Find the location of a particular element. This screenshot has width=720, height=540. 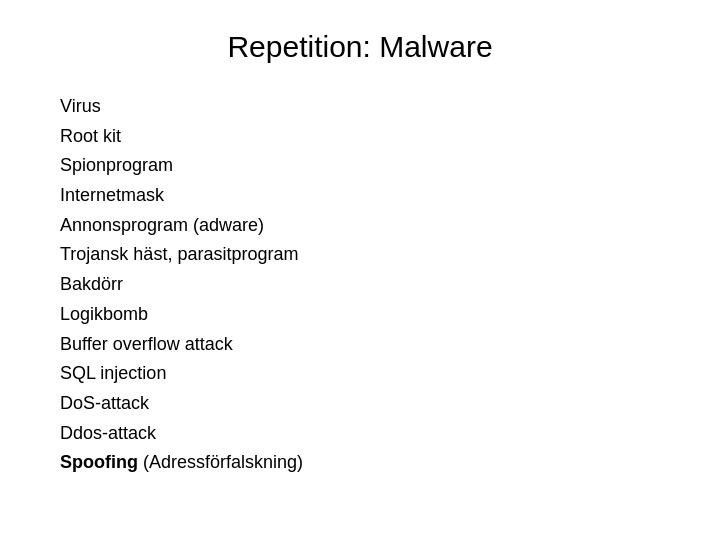

list-item: Trojansk häst, parasitprogram is located at coordinates (182, 255).